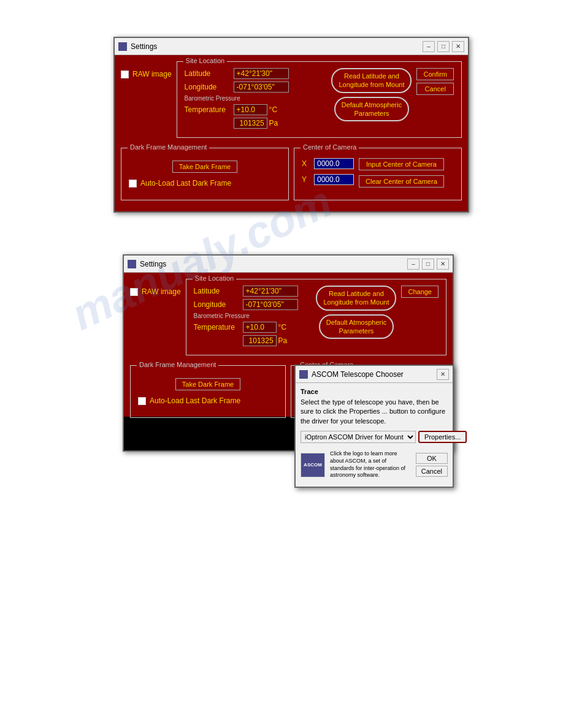 The image size is (563, 728). I want to click on lon-value-2: -071°03'05", so click(270, 305).